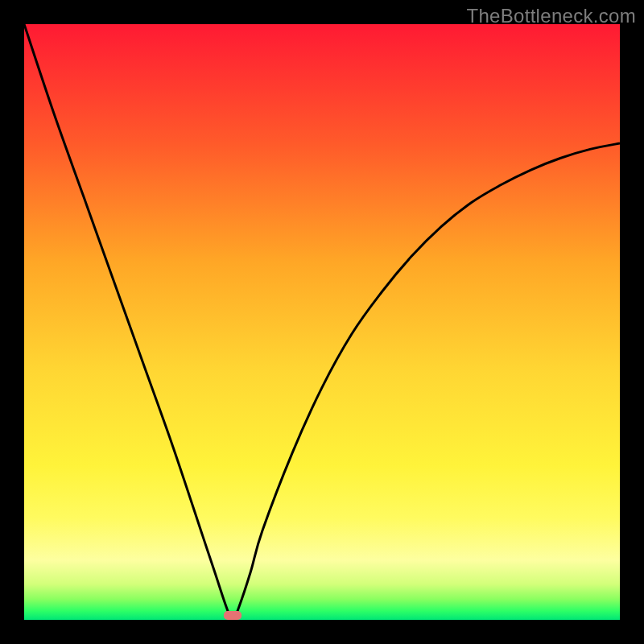 Image resolution: width=644 pixels, height=644 pixels. What do you see at coordinates (233, 615) in the screenshot?
I see `optimum-marker` at bounding box center [233, 615].